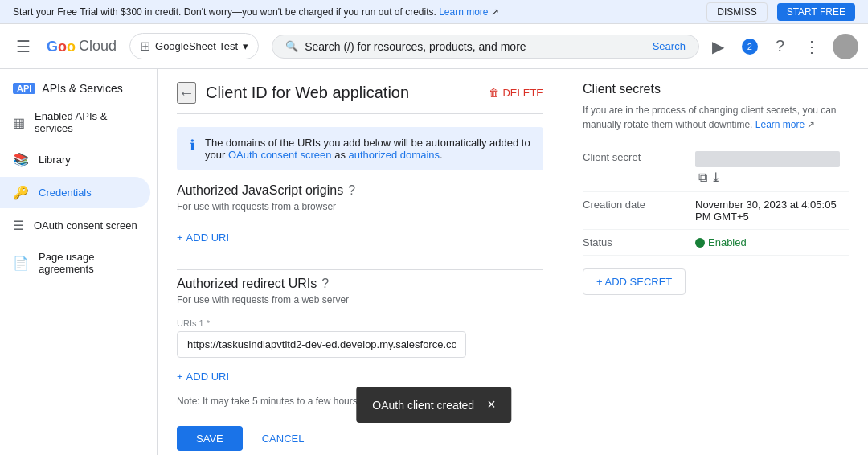 The width and height of the screenshot is (868, 455). What do you see at coordinates (18, 225) in the screenshot?
I see `oauth-icon: ☰` at bounding box center [18, 225].